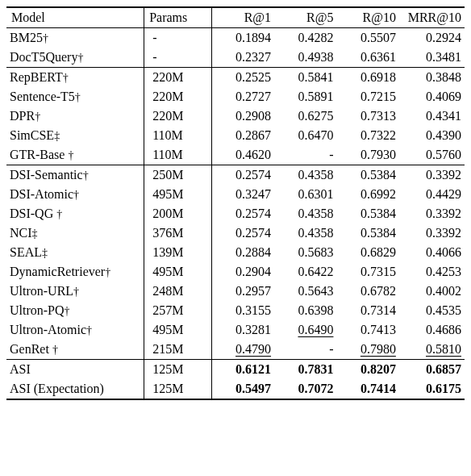 The width and height of the screenshot is (471, 476). I want to click on table-row: NCI‡376M0.25740.43580.53840.3392, so click(235, 233).